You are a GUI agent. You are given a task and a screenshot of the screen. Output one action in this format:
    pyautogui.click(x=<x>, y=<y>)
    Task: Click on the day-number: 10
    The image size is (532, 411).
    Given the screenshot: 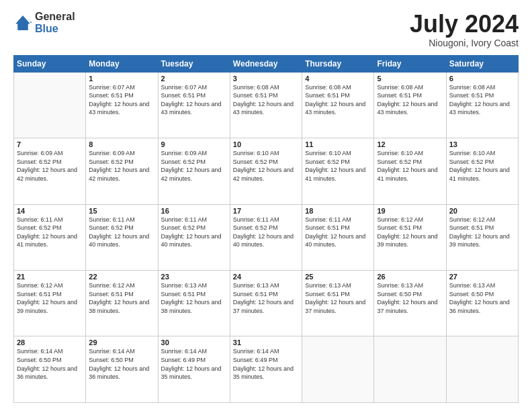 What is the action you would take?
    pyautogui.click(x=266, y=144)
    